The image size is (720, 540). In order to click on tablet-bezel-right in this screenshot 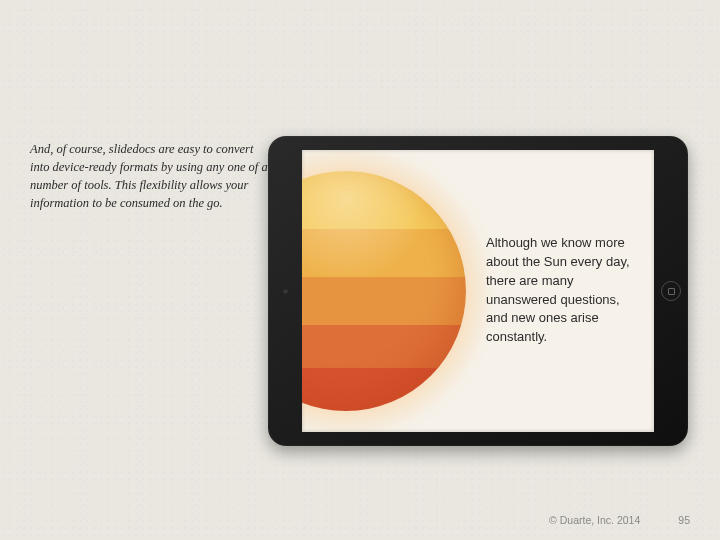, I will do `click(671, 291)`.